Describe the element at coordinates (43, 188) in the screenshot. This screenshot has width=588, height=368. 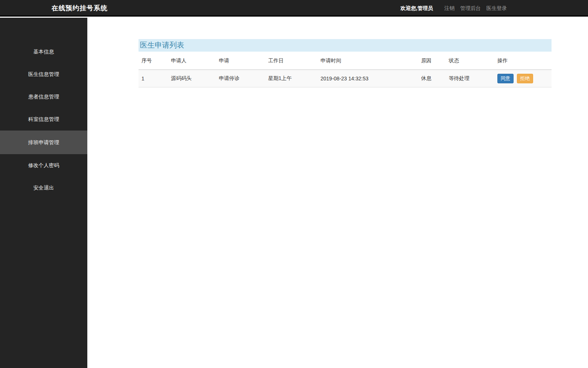
I see `sidebar-item-safe-exit: 安全退出` at that location.